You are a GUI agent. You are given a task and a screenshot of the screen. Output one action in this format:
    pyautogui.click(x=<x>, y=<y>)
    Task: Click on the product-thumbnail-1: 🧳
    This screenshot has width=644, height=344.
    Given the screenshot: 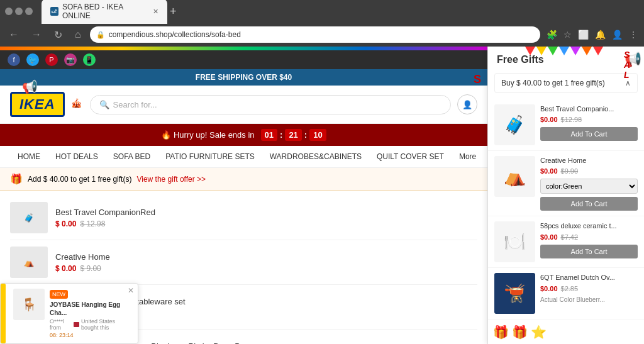 What is the action you would take?
    pyautogui.click(x=29, y=218)
    